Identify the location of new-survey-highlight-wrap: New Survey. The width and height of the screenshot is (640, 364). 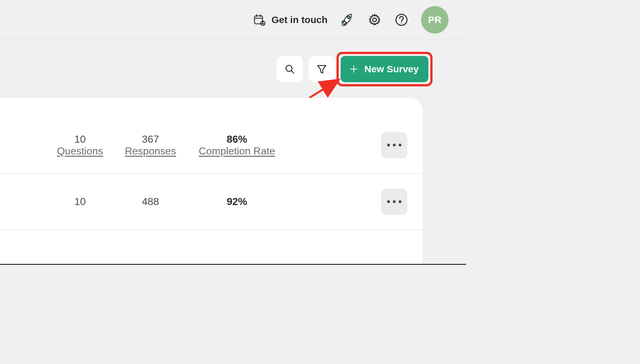
(385, 69).